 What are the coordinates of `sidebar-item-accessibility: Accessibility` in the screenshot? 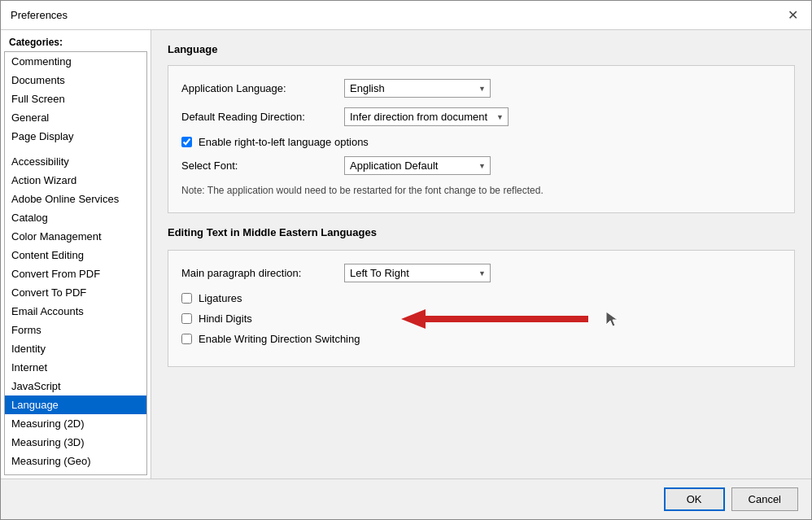 It's located at (76, 161).